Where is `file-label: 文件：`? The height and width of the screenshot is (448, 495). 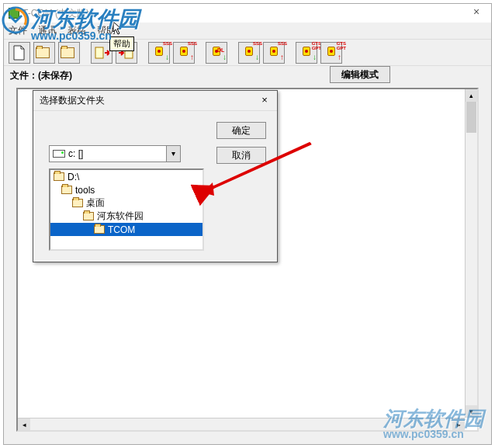 file-label: 文件： is located at coordinates (24, 76).